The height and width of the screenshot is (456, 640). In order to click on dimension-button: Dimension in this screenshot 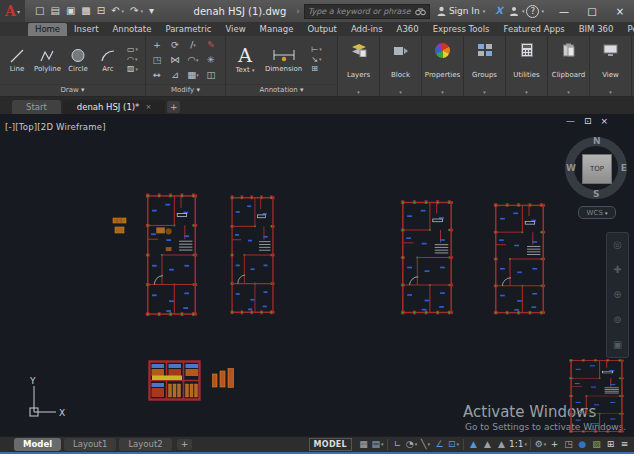, I will do `click(284, 60)`.